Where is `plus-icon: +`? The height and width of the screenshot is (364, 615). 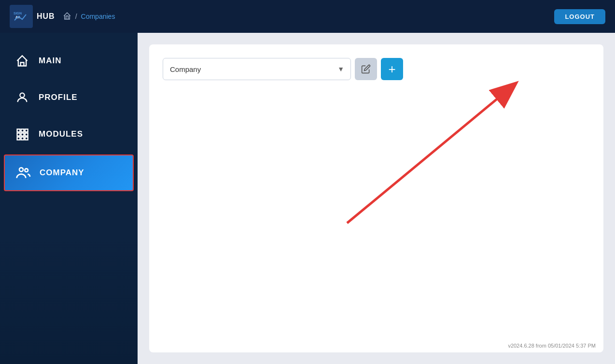
plus-icon: + is located at coordinates (392, 69).